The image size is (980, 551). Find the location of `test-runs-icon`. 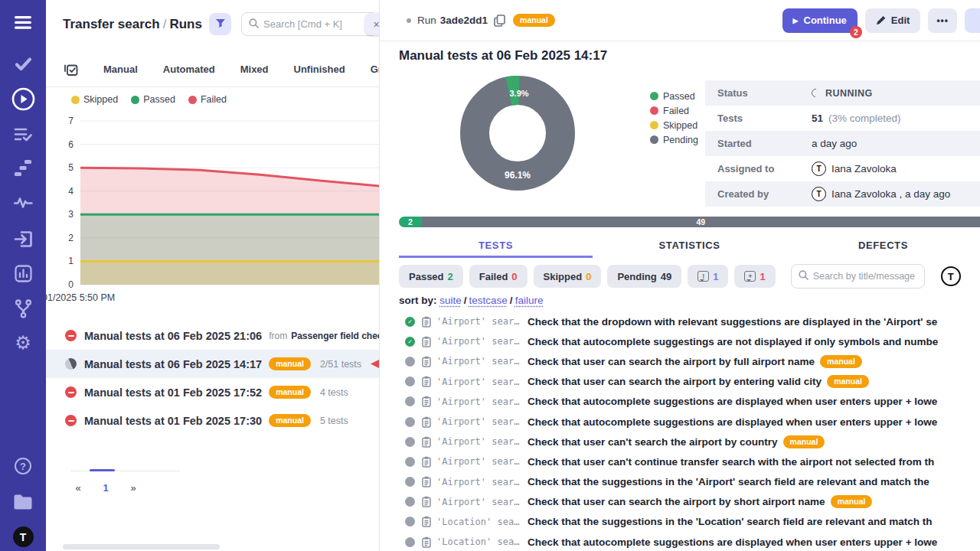

test-runs-icon is located at coordinates (23, 99).